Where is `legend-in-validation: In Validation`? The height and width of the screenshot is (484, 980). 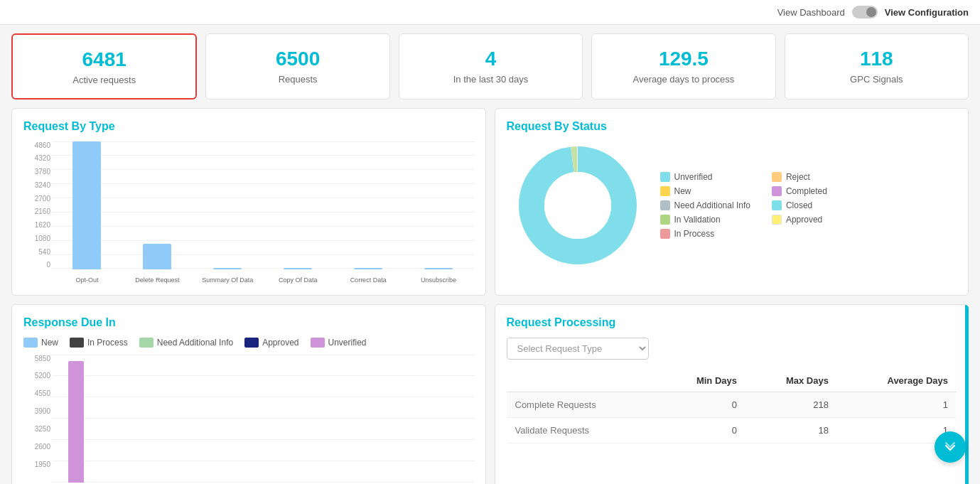
legend-in-validation: In Validation is located at coordinates (705, 220).